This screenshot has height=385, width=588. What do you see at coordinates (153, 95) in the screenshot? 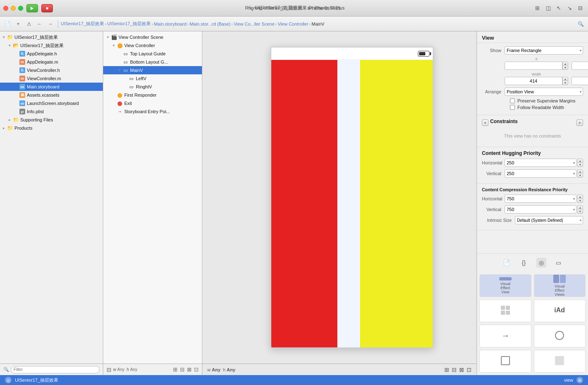
I see `scene-item-first-responder: ▸ ⬤ First Responder` at bounding box center [153, 95].